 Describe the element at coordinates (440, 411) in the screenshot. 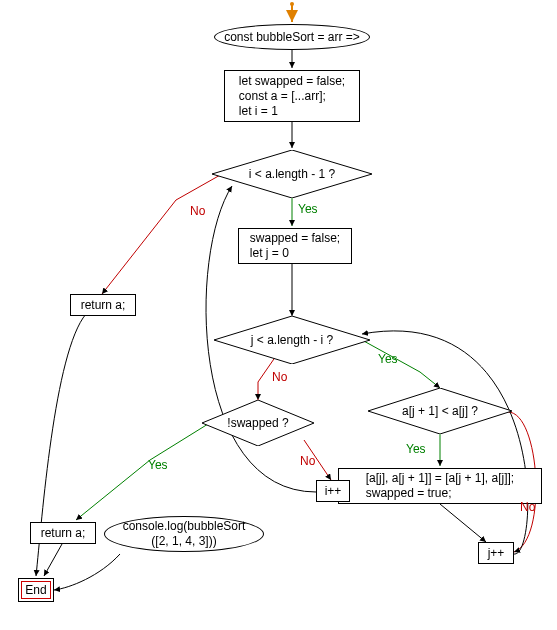

I see `compare-label: a[j + 1] < a[j] ?` at that location.